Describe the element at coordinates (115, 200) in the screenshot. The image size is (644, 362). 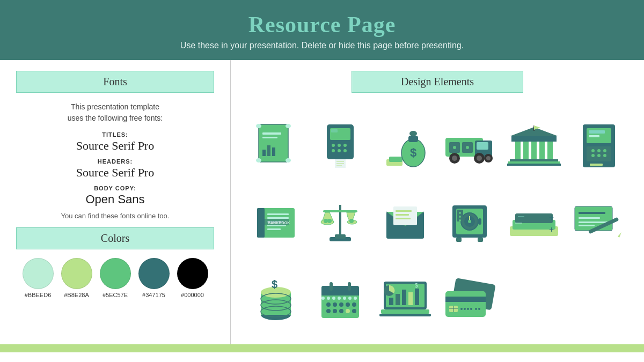
I see `font-body-name: Open Sans` at that location.